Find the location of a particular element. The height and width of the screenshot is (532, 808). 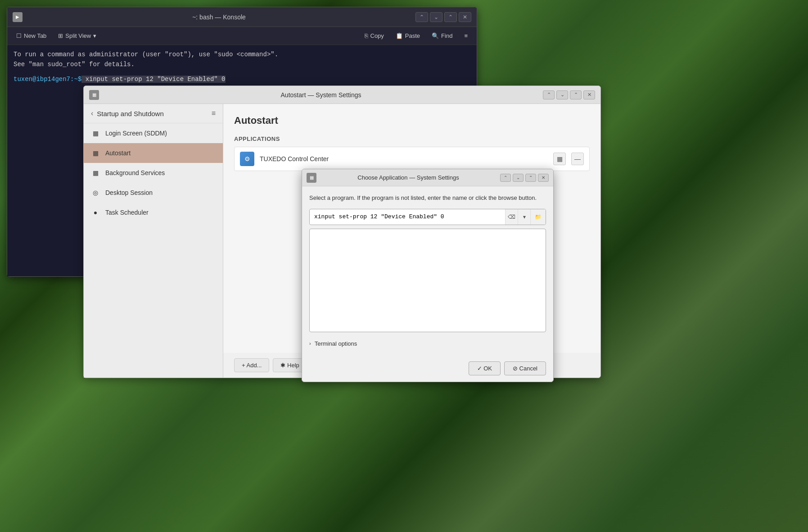

dialog-minimize-button: ⌄ is located at coordinates (518, 178).